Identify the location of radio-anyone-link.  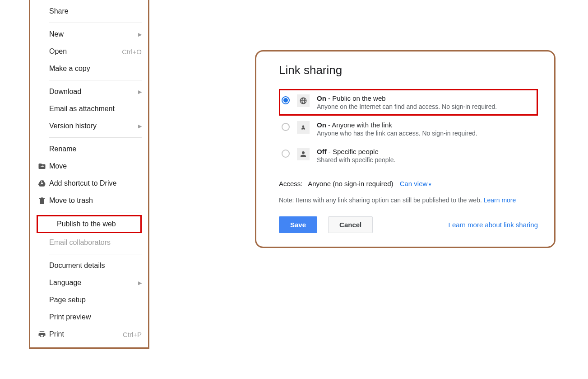
(286, 127).